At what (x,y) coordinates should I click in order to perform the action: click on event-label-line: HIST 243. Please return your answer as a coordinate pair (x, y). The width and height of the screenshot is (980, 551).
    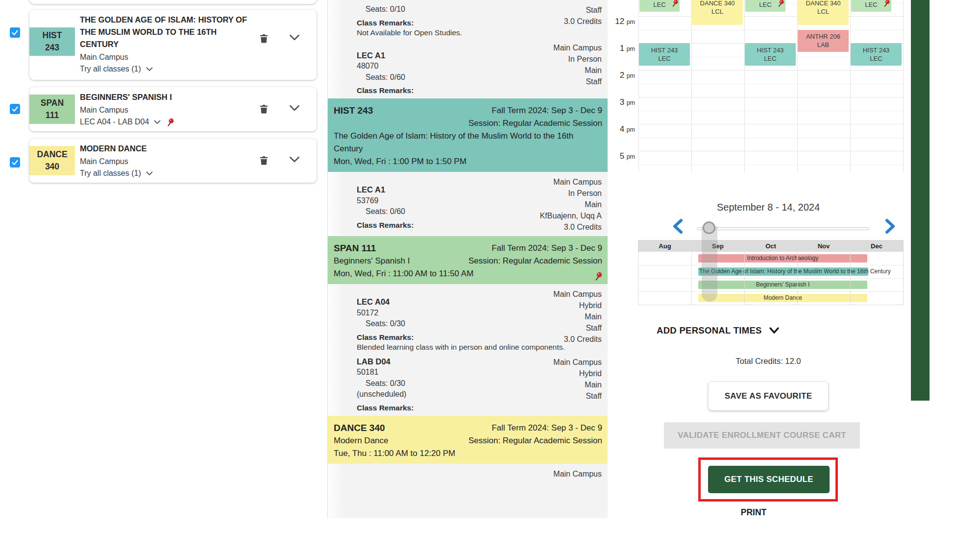
    Looking at the image, I should click on (664, 50).